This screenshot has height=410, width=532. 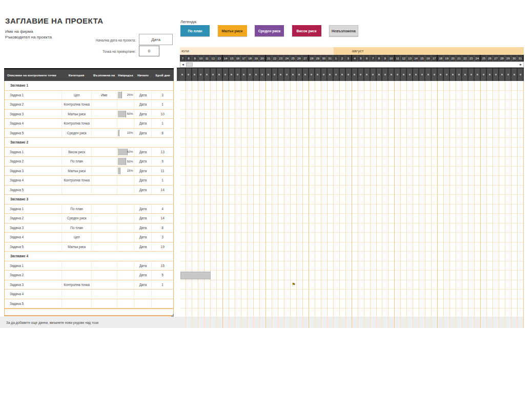 I want to click on task-row: Задача 3Малък риск50%Дата10, so click(x=89, y=115).